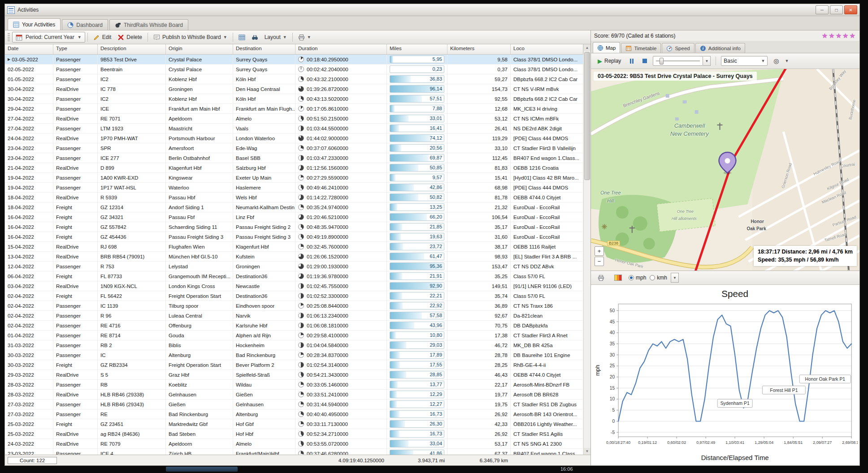 The width and height of the screenshot is (868, 473). What do you see at coordinates (265, 49) in the screenshot?
I see `column-header-destination: Destination` at bounding box center [265, 49].